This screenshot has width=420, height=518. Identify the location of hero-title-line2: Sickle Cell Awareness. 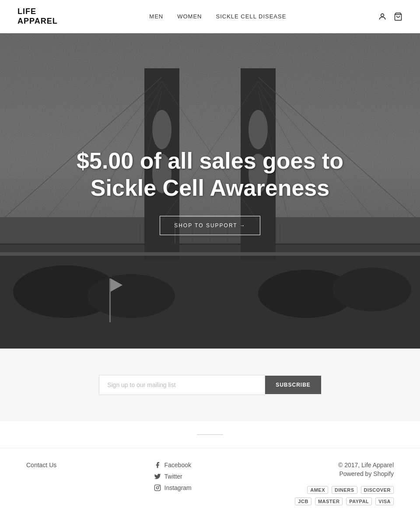
(210, 188).